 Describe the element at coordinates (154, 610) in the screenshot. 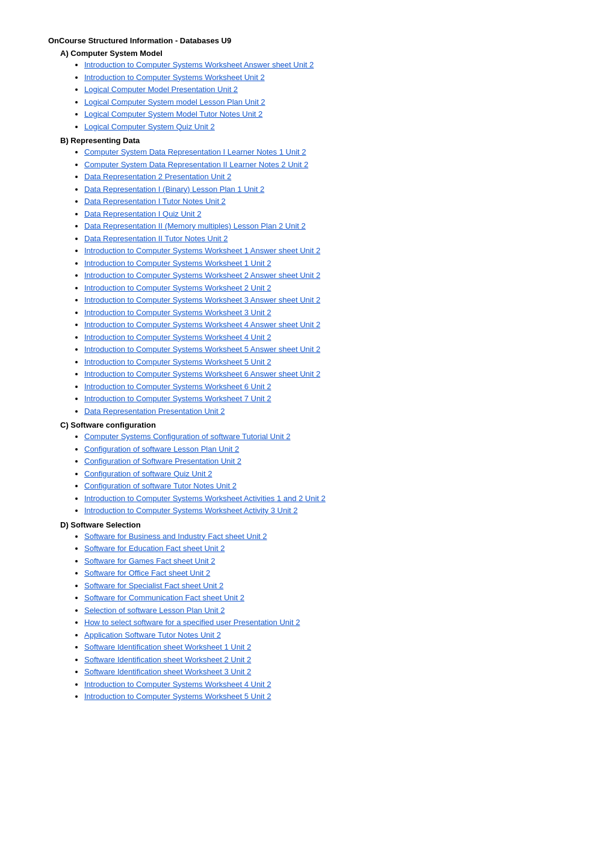

I see `list-item-link: Selection of software Lesson Plan Unit 2` at that location.